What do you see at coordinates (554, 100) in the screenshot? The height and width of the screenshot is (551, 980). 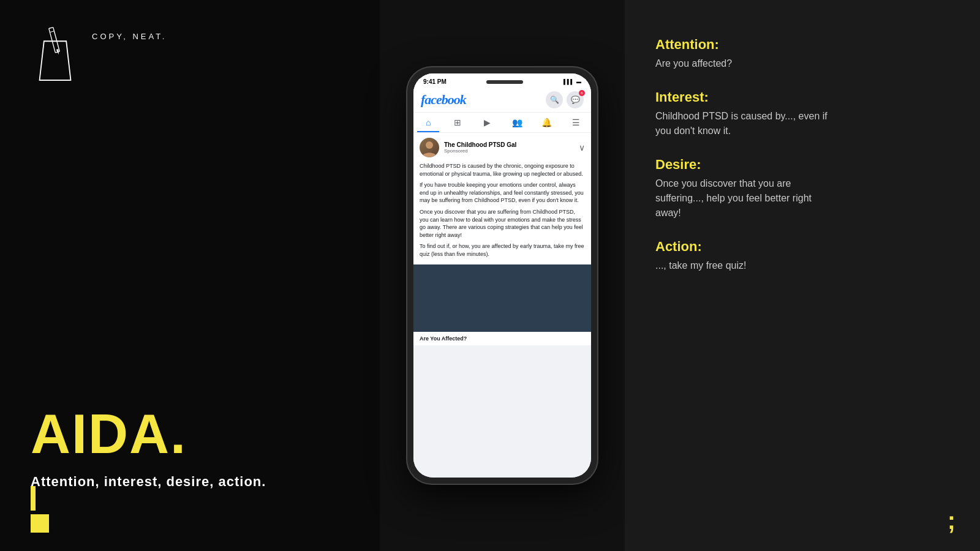 I see `search-button: 🔍` at bounding box center [554, 100].